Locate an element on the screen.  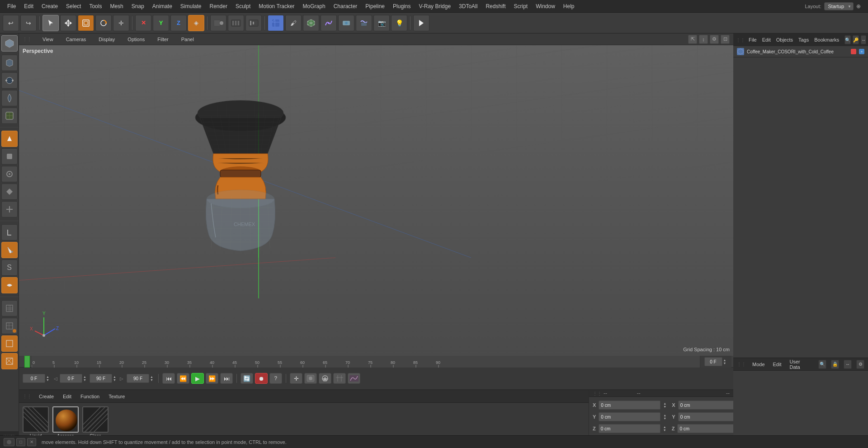
coord-x-pos-input is located at coordinates (629, 405).